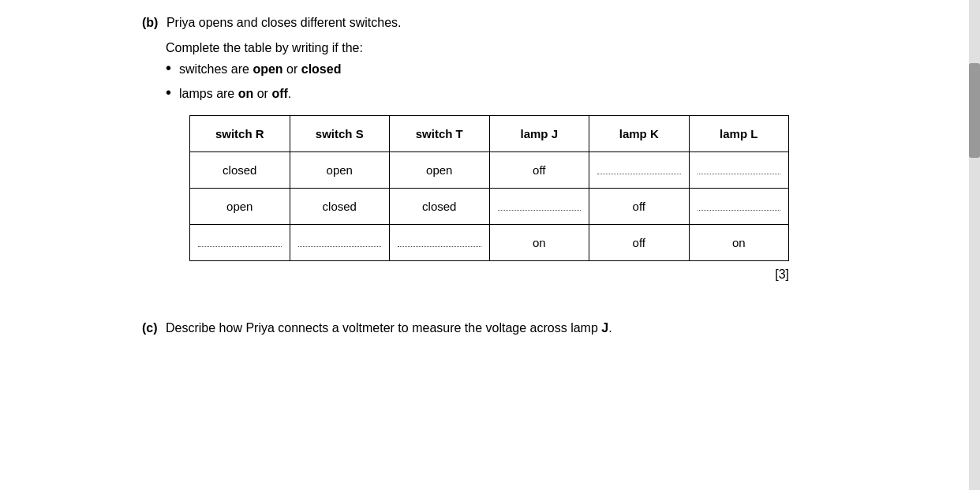  What do you see at coordinates (240, 134) in the screenshot?
I see `col-header-switch-r: switch R` at bounding box center [240, 134].